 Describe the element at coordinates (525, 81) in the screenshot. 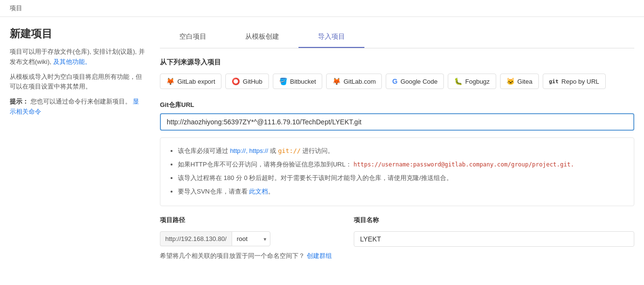

I see `source-gitea-label: Gitea` at that location.